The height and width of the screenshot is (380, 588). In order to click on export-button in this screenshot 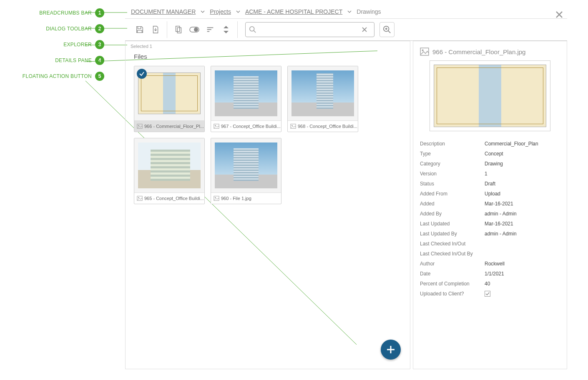, I will do `click(156, 30)`.